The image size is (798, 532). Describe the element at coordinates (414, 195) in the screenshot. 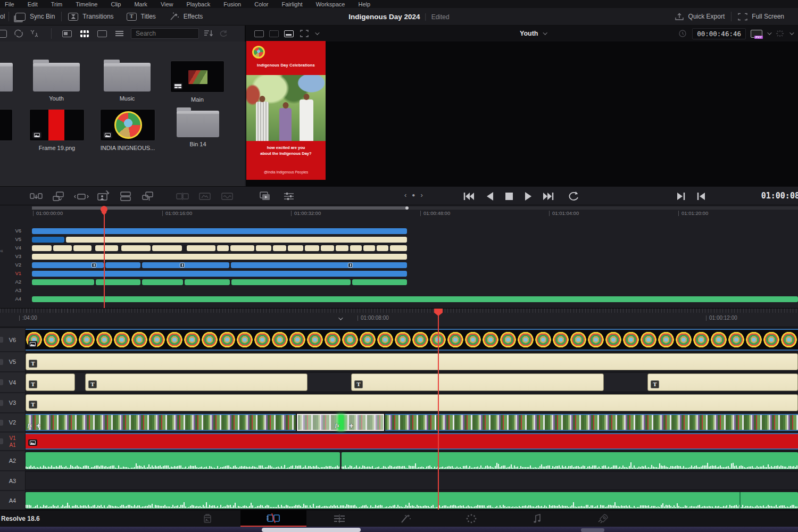

I see `jog-control: ‹●›` at that location.